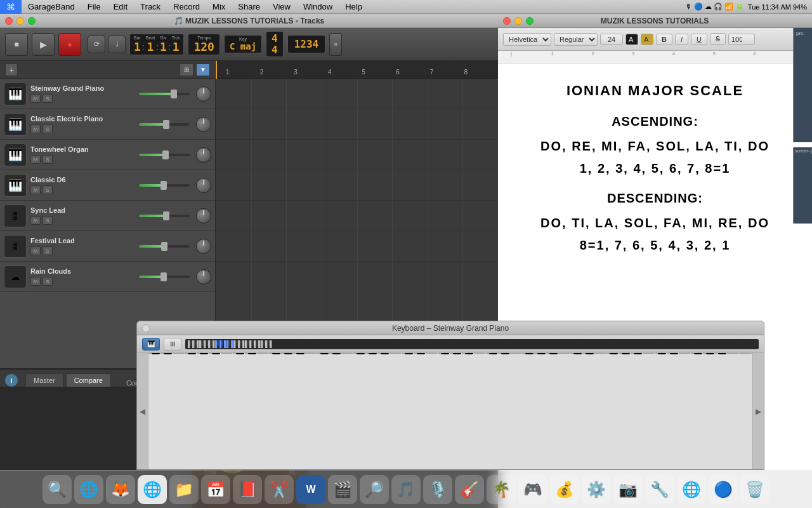 This screenshot has width=812, height=508. Describe the element at coordinates (681, 39) in the screenshot. I see `italic-btn: I` at that location.